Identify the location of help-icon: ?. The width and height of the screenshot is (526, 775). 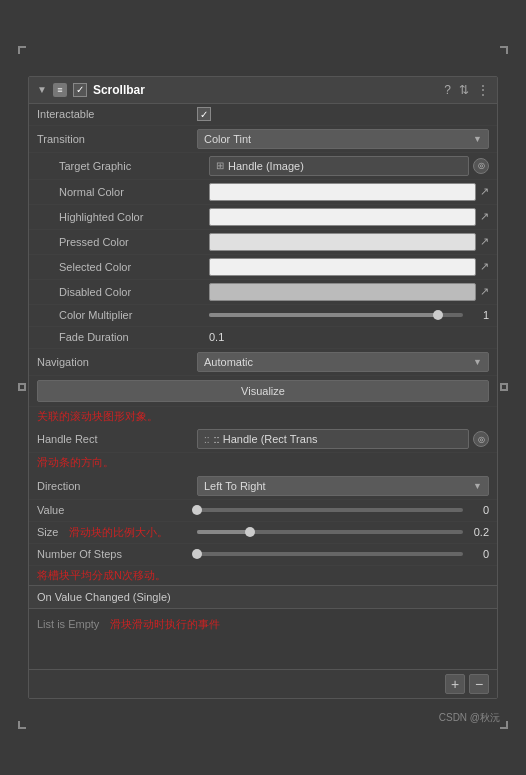
(448, 90).